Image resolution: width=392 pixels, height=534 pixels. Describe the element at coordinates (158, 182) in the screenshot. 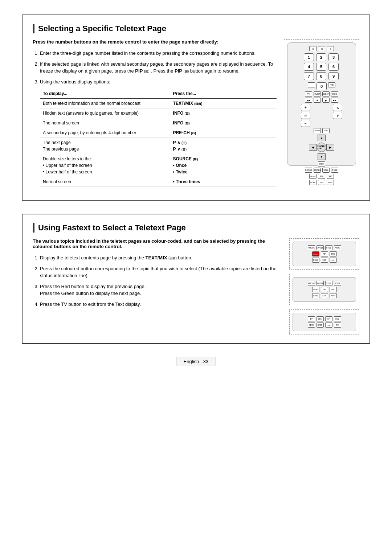

I see `table-row: Normal screen • Three times` at that location.